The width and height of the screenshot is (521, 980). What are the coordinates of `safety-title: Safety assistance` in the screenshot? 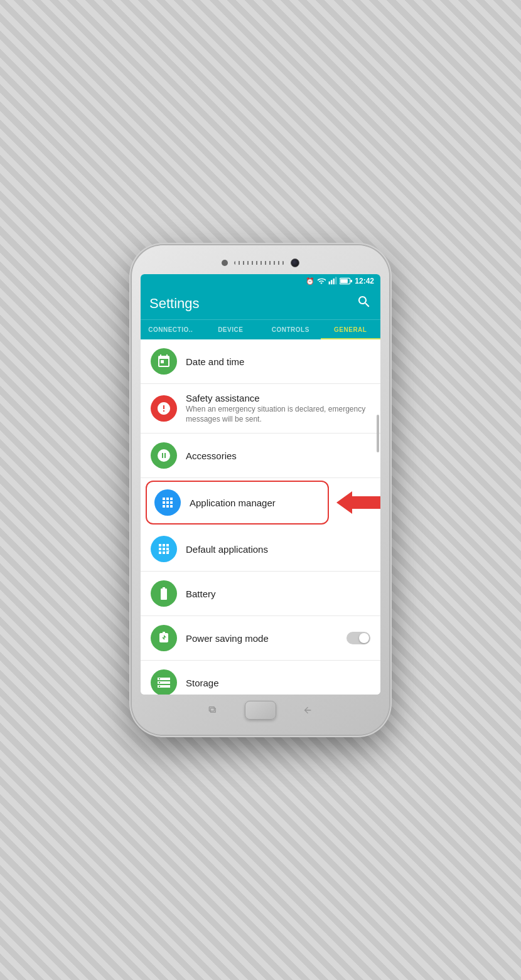 It's located at (278, 398).